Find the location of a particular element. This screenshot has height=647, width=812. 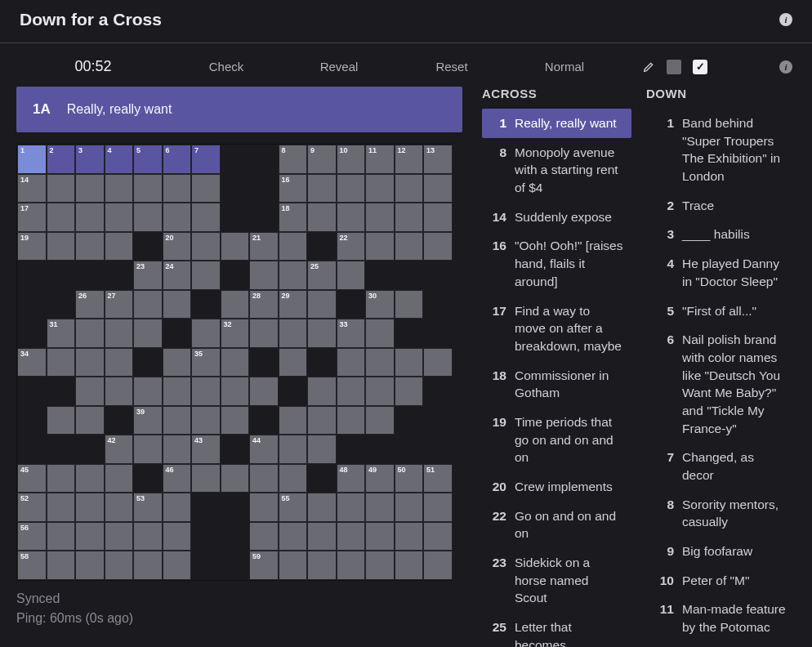

grid-cell: 5 is located at coordinates (148, 159).